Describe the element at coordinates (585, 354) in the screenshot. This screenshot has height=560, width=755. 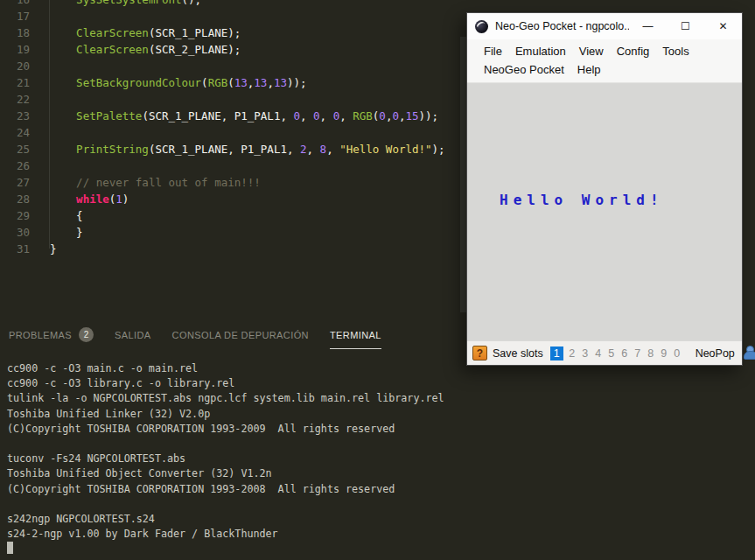
I see `save-slot-3: 3` at that location.